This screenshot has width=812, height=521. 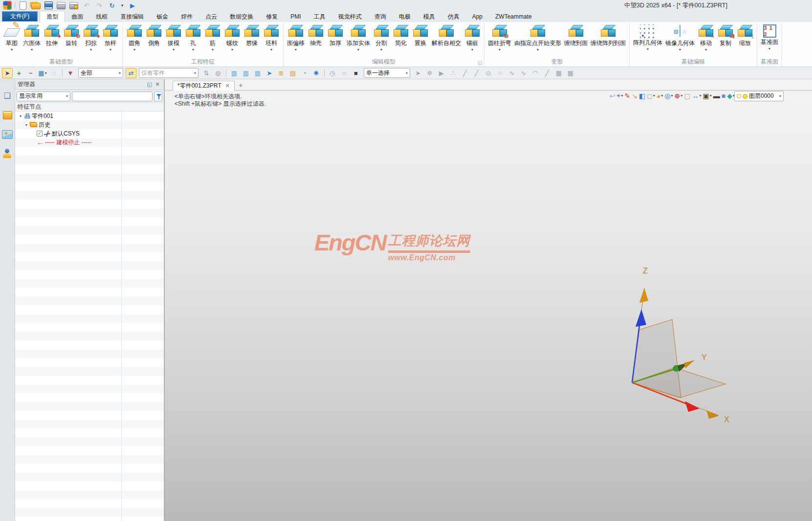 What do you see at coordinates (316, 73) in the screenshot?
I see `idea-settings-icon: ✱` at bounding box center [316, 73].